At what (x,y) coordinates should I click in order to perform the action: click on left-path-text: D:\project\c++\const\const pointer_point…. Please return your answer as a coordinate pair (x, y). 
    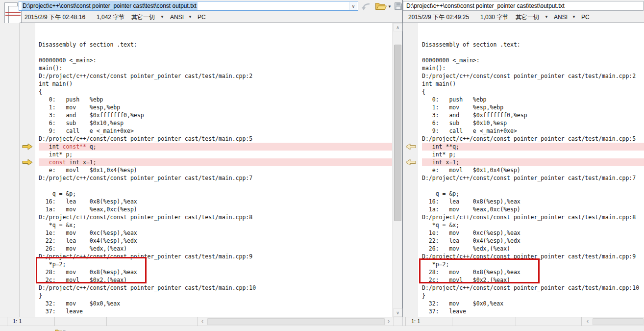
    Looking at the image, I should click on (110, 6).